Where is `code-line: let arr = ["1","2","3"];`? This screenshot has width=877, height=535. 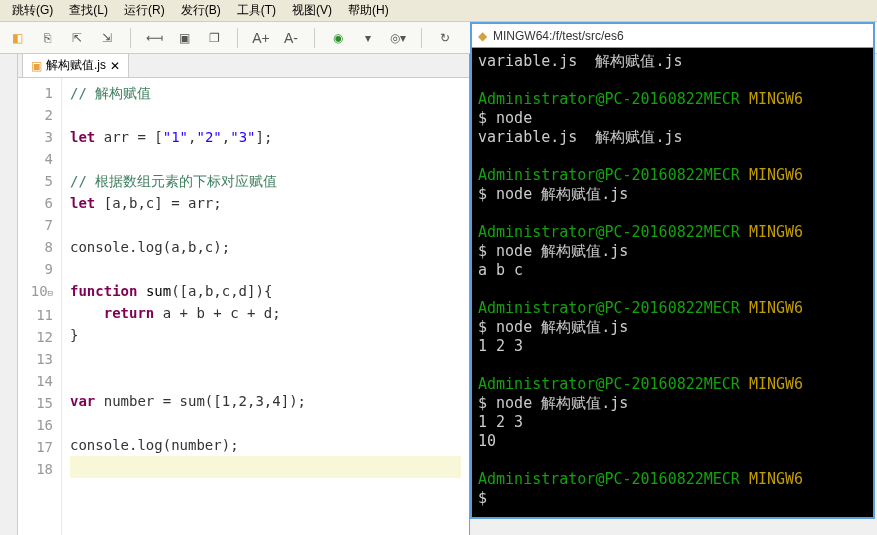
code-line: let arr = ["1","2","3"]; is located at coordinates (266, 137).